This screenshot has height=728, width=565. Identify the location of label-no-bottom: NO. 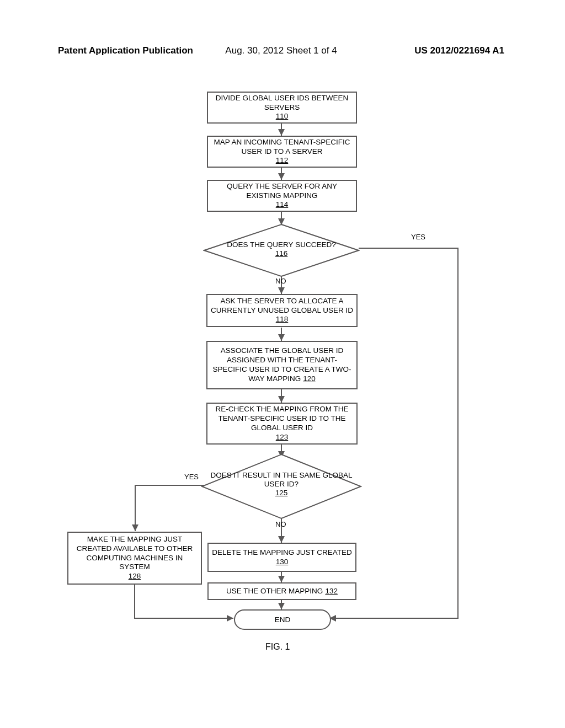
(281, 524).